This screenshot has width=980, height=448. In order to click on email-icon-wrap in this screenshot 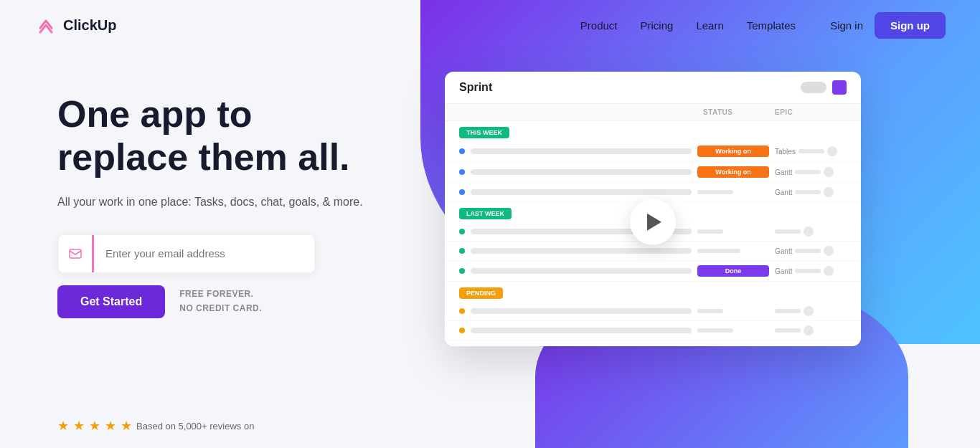, I will do `click(76, 254)`.